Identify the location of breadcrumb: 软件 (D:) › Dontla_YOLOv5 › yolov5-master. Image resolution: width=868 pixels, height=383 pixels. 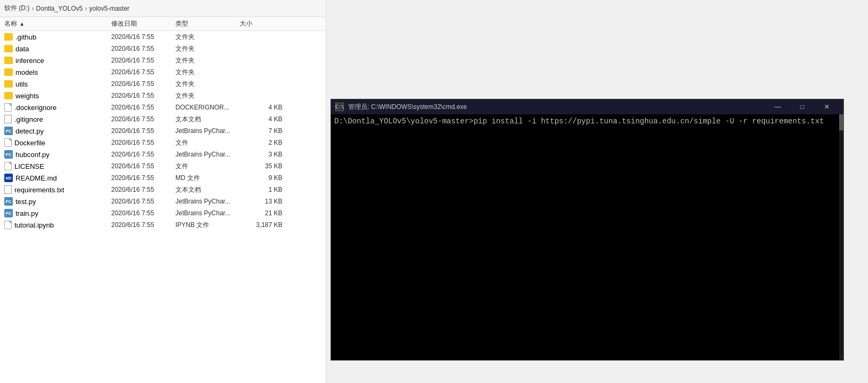
(67, 9).